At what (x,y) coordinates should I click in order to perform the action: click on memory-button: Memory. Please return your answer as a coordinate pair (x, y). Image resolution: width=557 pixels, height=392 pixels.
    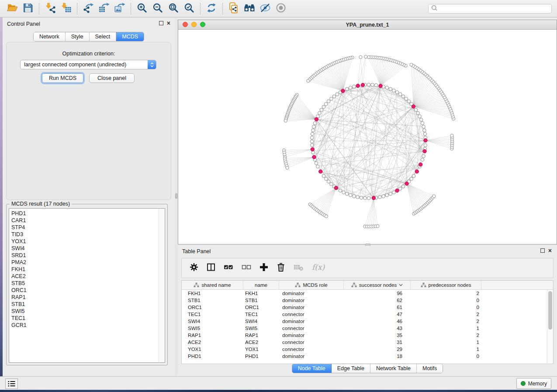
    Looking at the image, I should click on (534, 383).